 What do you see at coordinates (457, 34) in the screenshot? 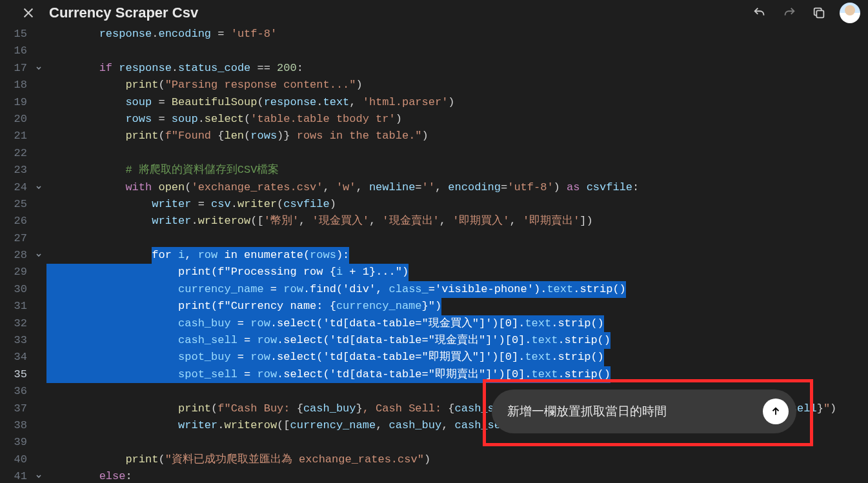
I see `code-line: response.encoding = 'utf-8'` at bounding box center [457, 34].